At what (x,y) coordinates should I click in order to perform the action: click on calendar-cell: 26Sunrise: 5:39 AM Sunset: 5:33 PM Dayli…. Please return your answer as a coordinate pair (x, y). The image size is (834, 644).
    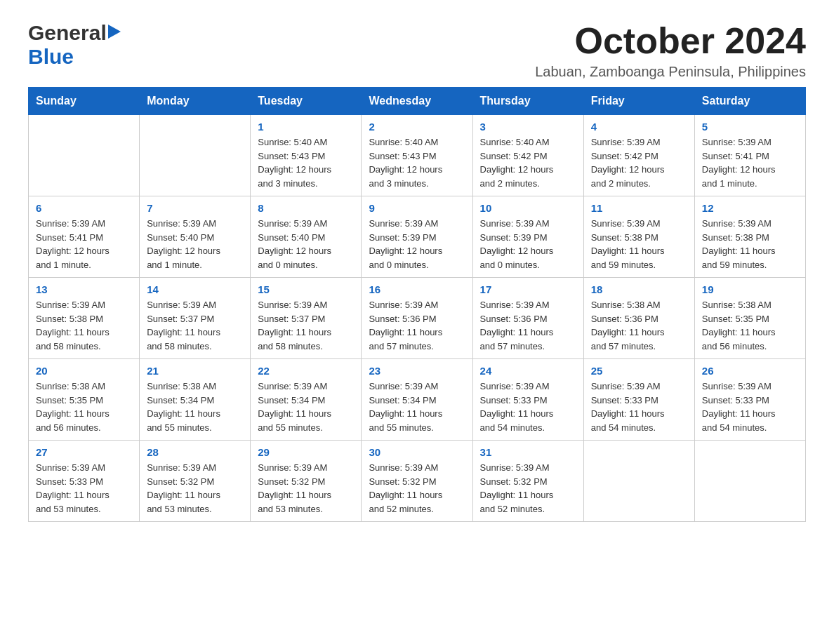
    Looking at the image, I should click on (750, 400).